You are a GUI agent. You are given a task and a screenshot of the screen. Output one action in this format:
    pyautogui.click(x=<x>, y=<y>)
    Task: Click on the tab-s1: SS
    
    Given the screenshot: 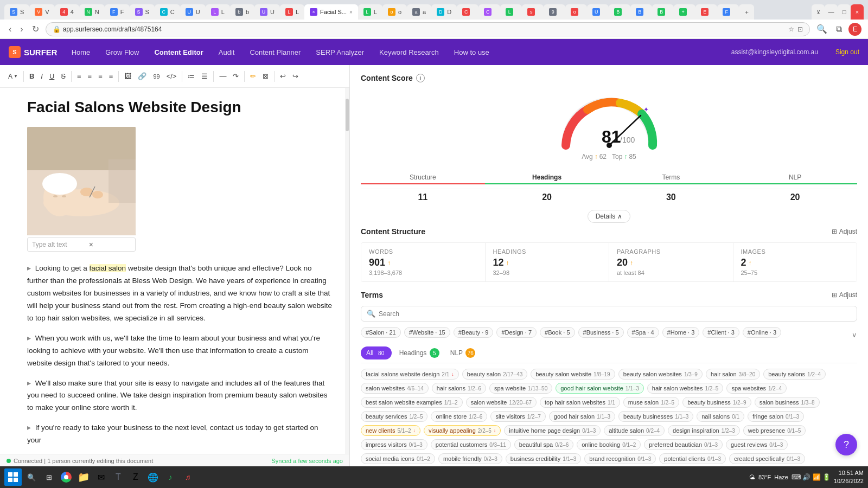 What is the action you would take?
    pyautogui.click(x=17, y=12)
    